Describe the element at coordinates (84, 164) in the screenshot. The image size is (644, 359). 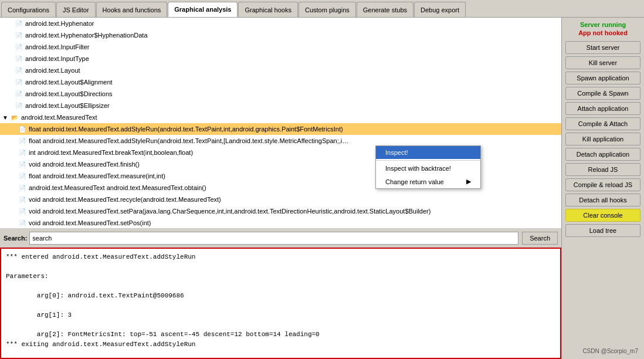
I see `tree-label-13: void android.text.MeasuredText.finish()` at that location.